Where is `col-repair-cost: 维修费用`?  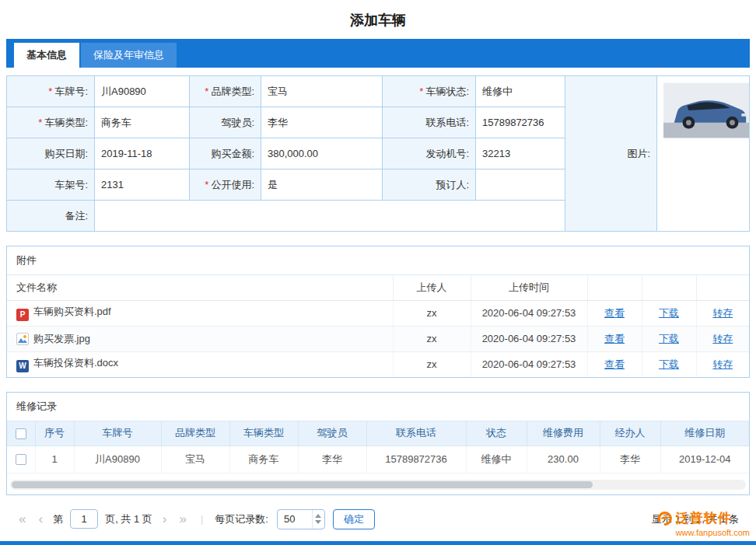 col-repair-cost: 维修费用 is located at coordinates (563, 434).